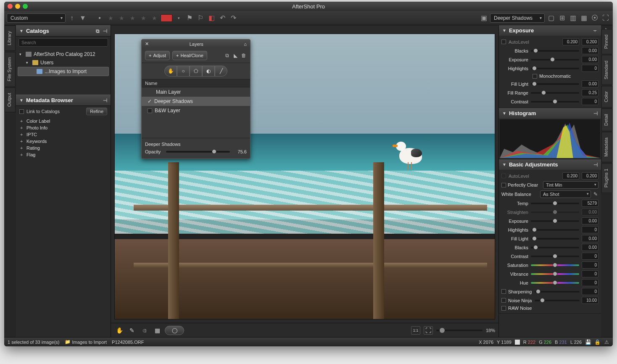 This screenshot has width=617, height=364. I want to click on layers-toggle-icon: ▣, so click(484, 18).